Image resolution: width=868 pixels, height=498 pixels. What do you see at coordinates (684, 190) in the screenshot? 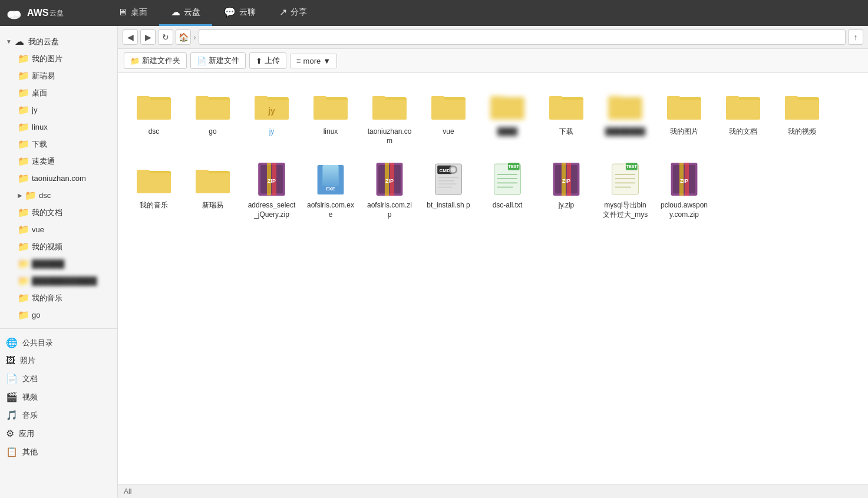
I see `file-item-pcloud-zip: ZIP pcloud.awspony.com.zip` at bounding box center [684, 190].